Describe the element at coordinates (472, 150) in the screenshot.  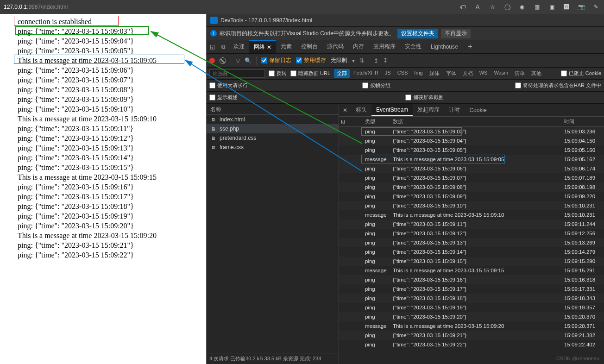
I see `event-row: ping{"time": "2023-03-15 15:09:05"}15:09…` at that location.